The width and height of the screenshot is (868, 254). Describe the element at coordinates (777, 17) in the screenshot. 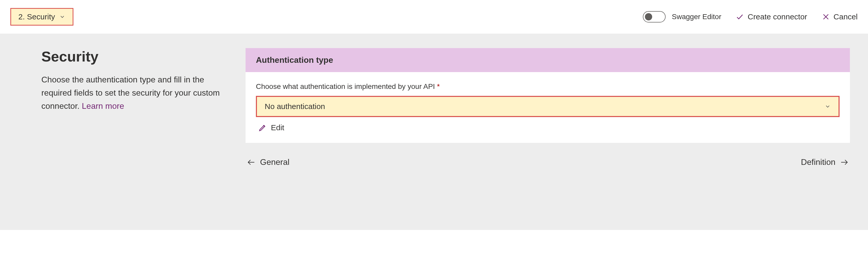

I see `create-connector-label: Create connector` at that location.